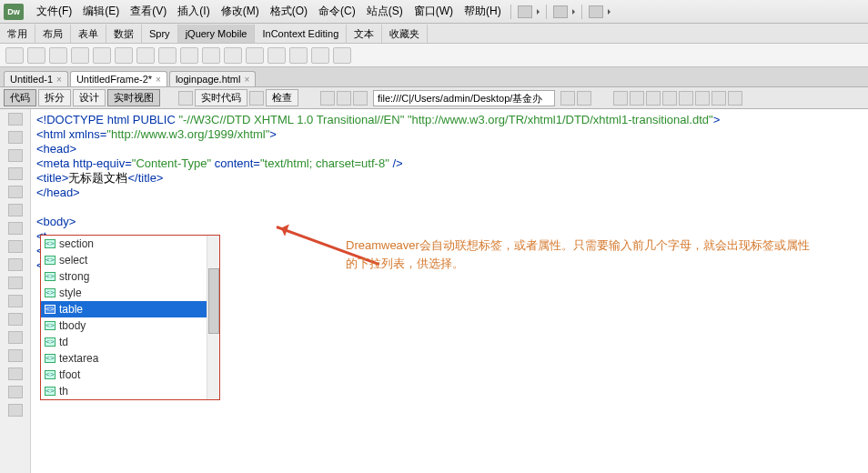  What do you see at coordinates (385, 11) in the screenshot?
I see `menu-site: 站点(S)` at bounding box center [385, 11].